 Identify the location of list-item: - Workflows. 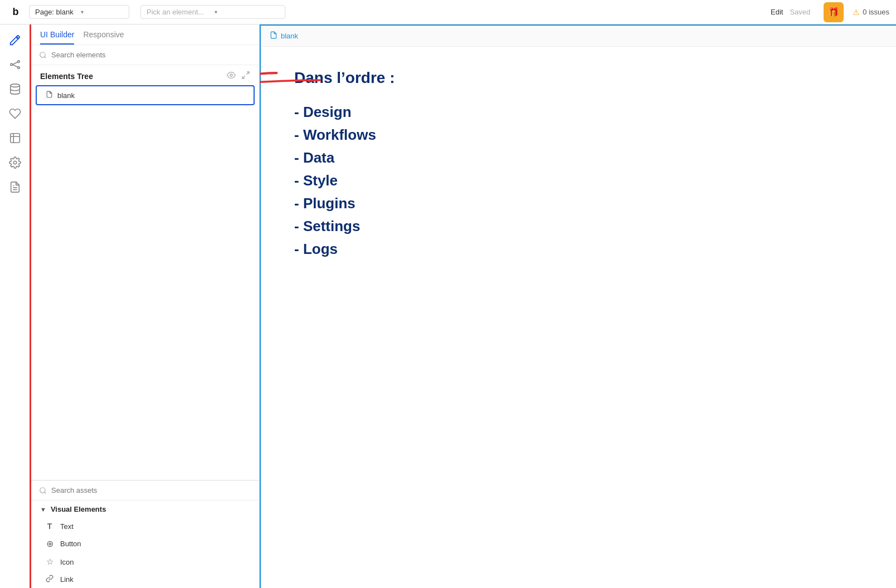
(578, 135).